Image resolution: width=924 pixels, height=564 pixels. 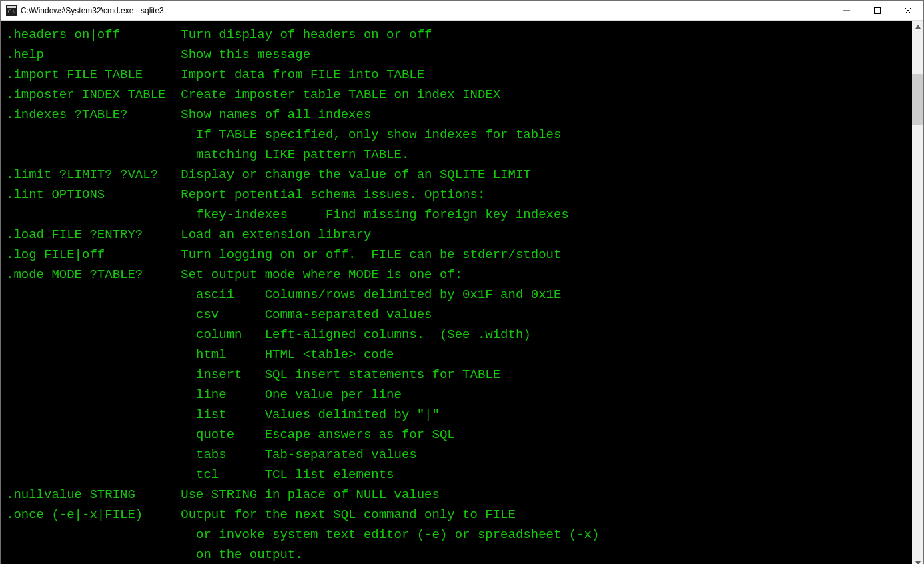 What do you see at coordinates (918, 99) in the screenshot?
I see `scroll-thumb` at bounding box center [918, 99].